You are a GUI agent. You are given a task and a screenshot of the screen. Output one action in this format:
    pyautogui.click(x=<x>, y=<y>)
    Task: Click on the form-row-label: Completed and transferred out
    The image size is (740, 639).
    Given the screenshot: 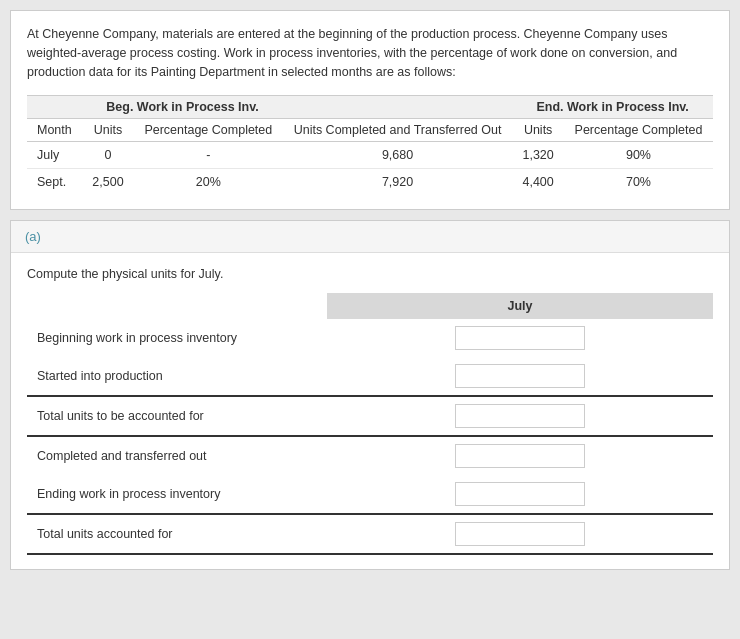 What is the action you would take?
    pyautogui.click(x=177, y=456)
    